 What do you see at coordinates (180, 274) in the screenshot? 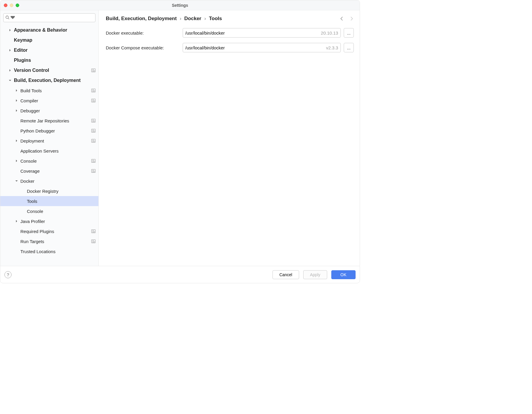
I see `dialog-footer: ? Cancel Apply OK` at bounding box center [180, 274].